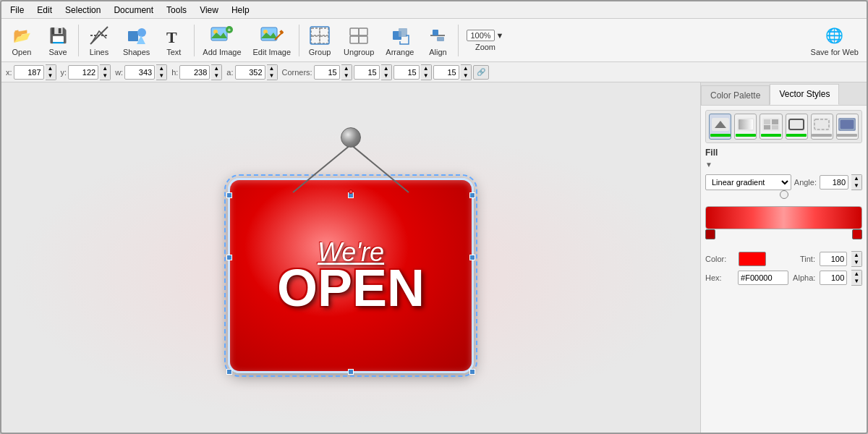 The width and height of the screenshot is (868, 434). What do you see at coordinates (17, 10) in the screenshot?
I see `menu-file: File` at bounding box center [17, 10].